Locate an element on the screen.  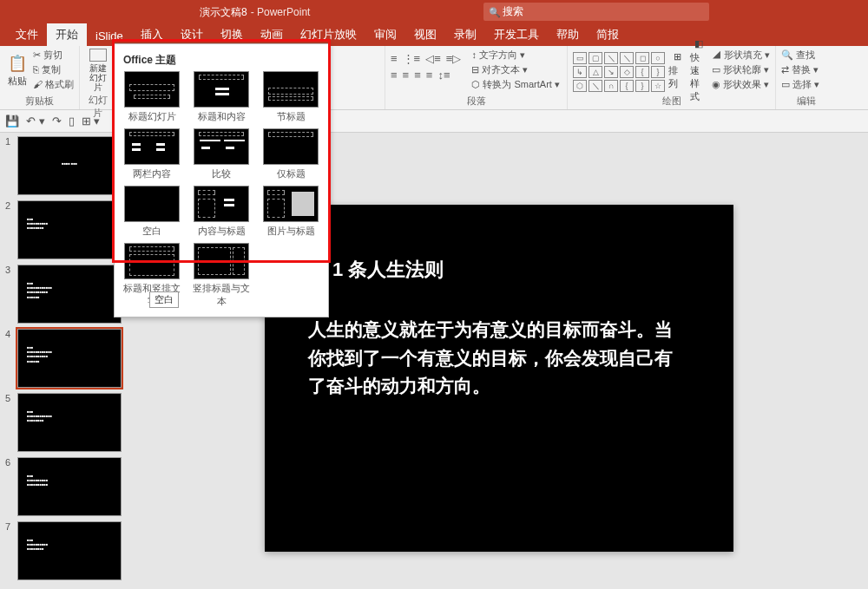
bullets-button: ≡ is located at coordinates (394, 59).